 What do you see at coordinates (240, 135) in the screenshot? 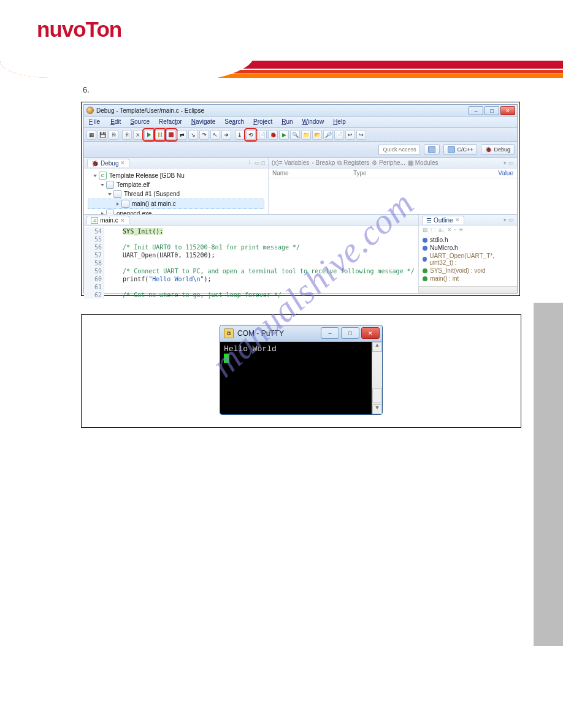
I see `toolbar-button: ⤓` at bounding box center [240, 135].